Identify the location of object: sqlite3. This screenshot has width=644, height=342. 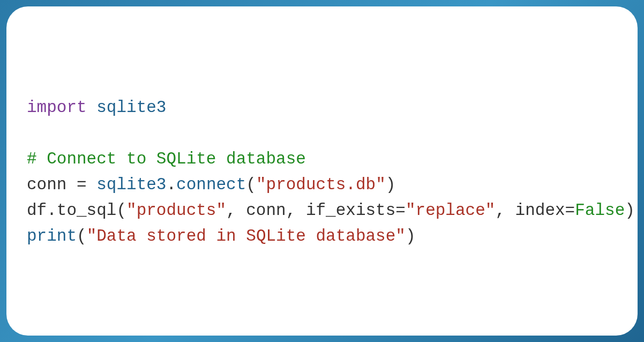
(131, 184).